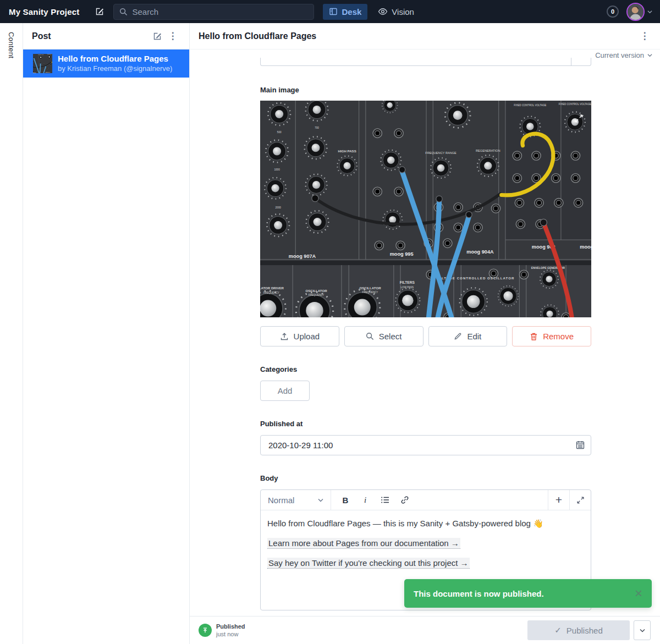 The image size is (660, 644). I want to click on search-field, so click(220, 12).